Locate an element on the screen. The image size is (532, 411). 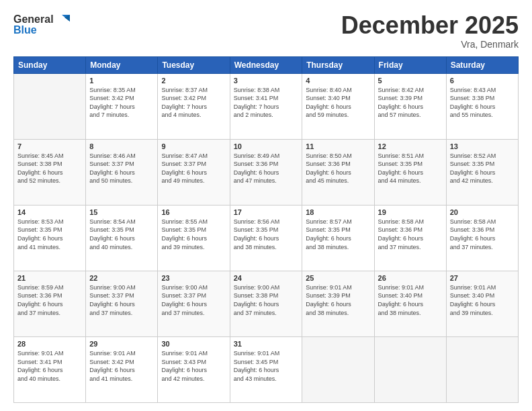
day-number-2-4: 18 is located at coordinates (338, 212).